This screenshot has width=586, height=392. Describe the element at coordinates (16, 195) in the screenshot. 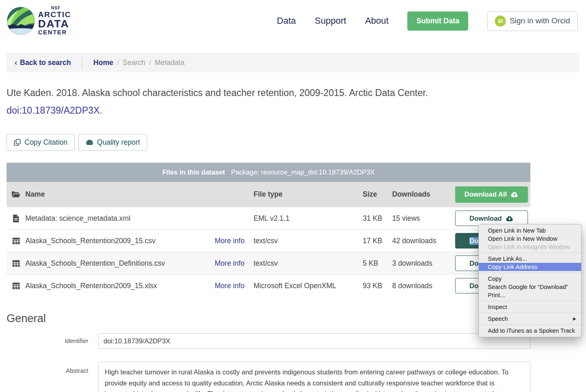

I see `folder-open-icon` at that location.